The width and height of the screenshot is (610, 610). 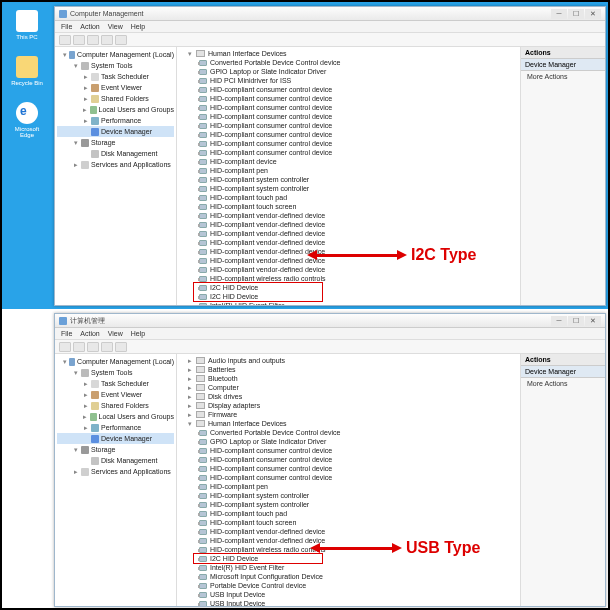 What do you see at coordinates (348, 432) in the screenshot?
I see `device-item: Converted Portable Device Control device` at bounding box center [348, 432].